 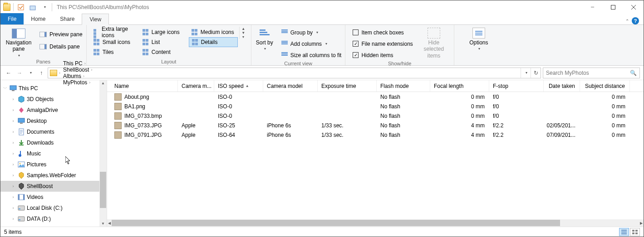 What do you see at coordinates (294, 73) in the screenshot?
I see `address-bar: › This PC›ShellBoost›Albums›MyPhotos› ▾ …` at bounding box center [294, 73].